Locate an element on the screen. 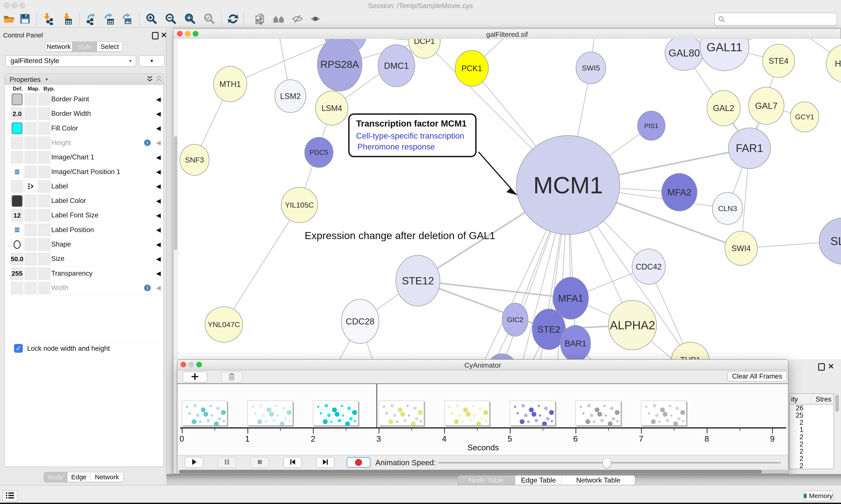 This screenshot has width=841, height=504. search-input is located at coordinates (782, 19).